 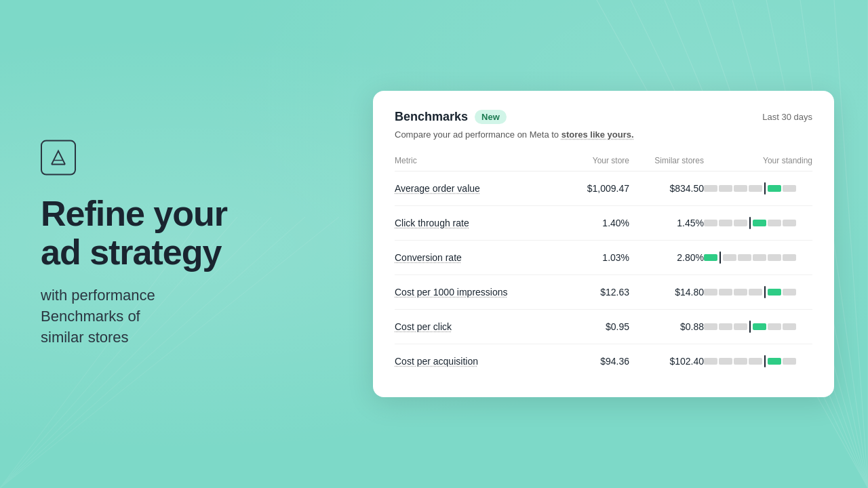 What do you see at coordinates (423, 327) in the screenshot?
I see `metric-name: Cost per click` at bounding box center [423, 327].